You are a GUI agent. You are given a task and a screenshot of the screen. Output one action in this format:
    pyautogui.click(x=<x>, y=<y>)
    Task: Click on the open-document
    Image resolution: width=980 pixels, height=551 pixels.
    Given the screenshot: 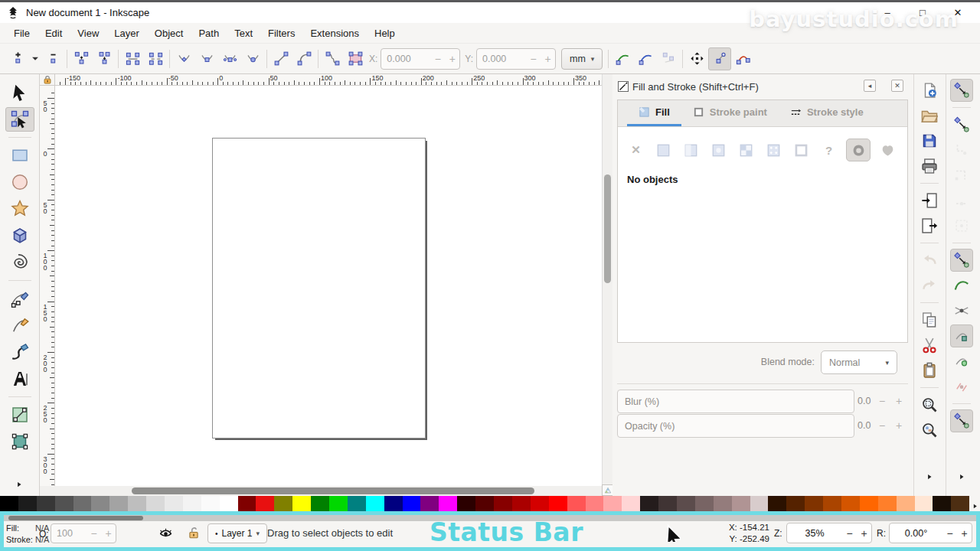 What is the action you would take?
    pyautogui.click(x=929, y=116)
    